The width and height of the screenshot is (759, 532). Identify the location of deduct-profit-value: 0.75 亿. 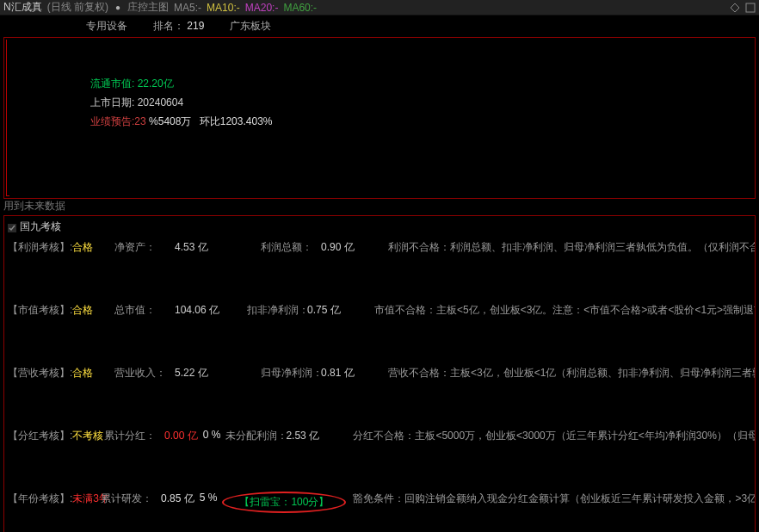
(337, 310).